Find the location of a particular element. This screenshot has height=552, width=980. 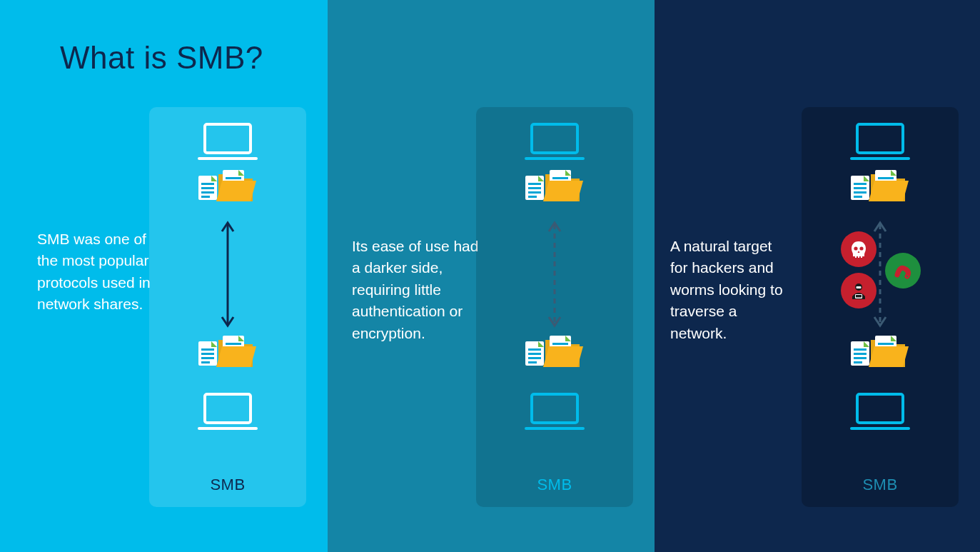

panel-2-description: Its ease of use had a darker side, requi… is located at coordinates (416, 290).